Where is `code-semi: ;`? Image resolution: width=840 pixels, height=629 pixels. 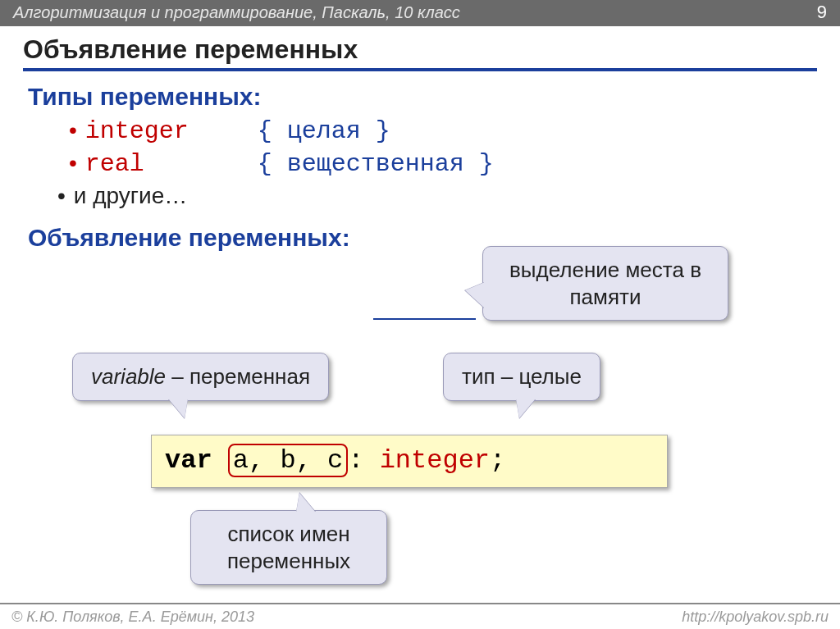 code-semi: ; is located at coordinates (497, 461).